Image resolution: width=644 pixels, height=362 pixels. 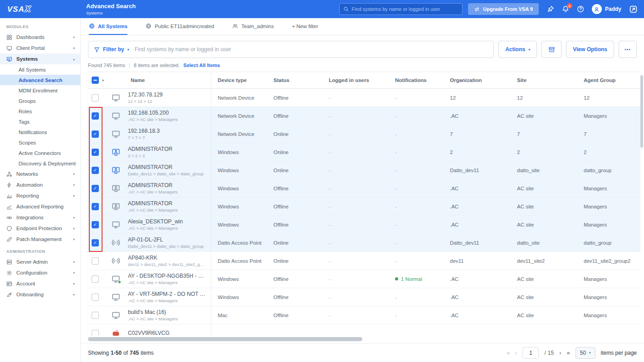 I want to click on system-name: AY - DESKTOP-NGGB35H - 10x64, so click(x=167, y=276).